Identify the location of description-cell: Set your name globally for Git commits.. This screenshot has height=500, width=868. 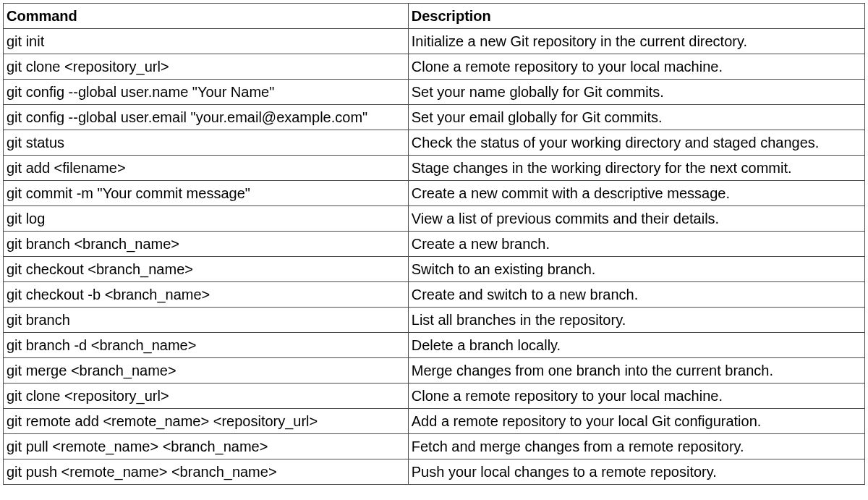
(637, 93).